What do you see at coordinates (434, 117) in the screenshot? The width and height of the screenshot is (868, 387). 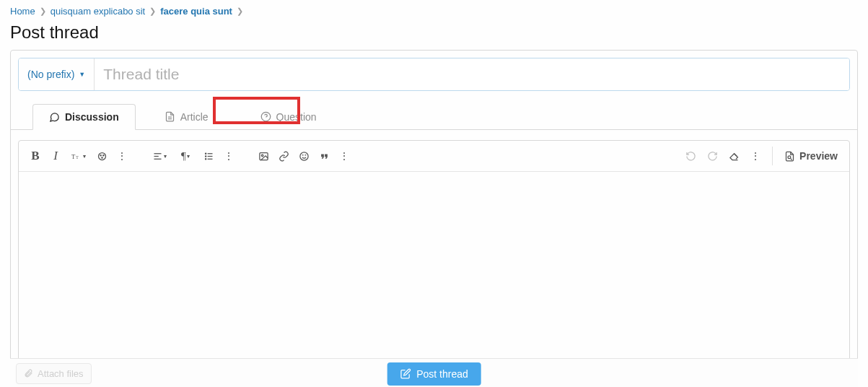 I see `thread-type-tabs: Discussion Article Question` at bounding box center [434, 117].